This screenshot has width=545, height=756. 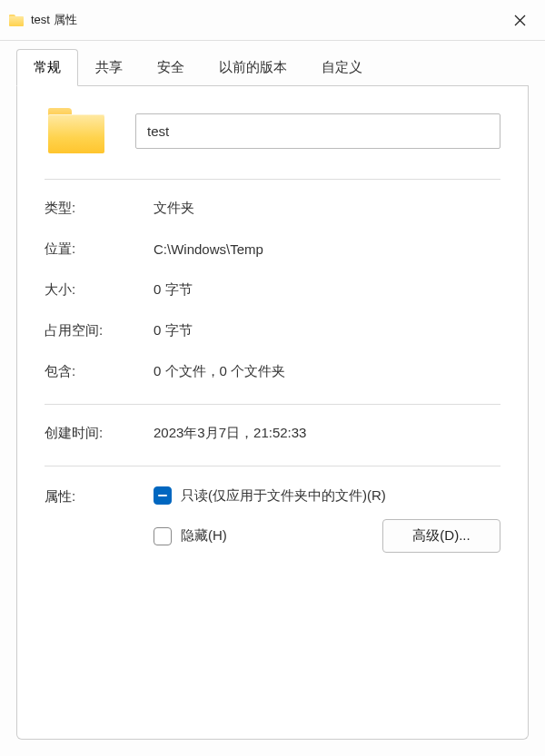 What do you see at coordinates (272, 67) in the screenshot?
I see `tabs: 常规 共享 安全 以前的版本 自定义` at bounding box center [272, 67].